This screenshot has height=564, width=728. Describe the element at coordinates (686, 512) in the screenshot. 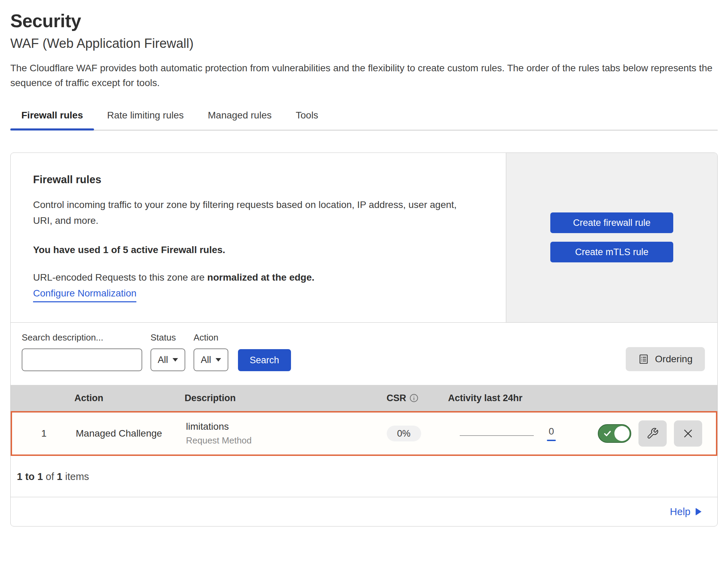

I see `help-link: Help` at that location.